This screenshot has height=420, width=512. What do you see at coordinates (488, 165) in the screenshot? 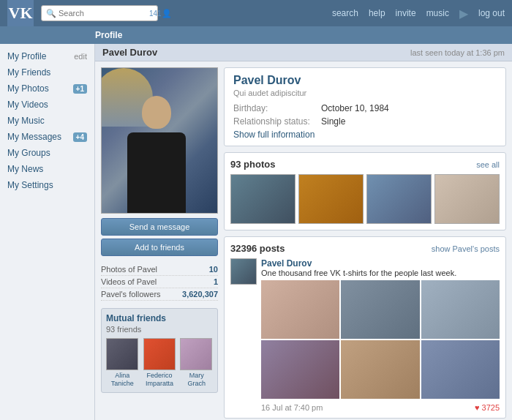
I see `see-all-photos: see all` at bounding box center [488, 165].